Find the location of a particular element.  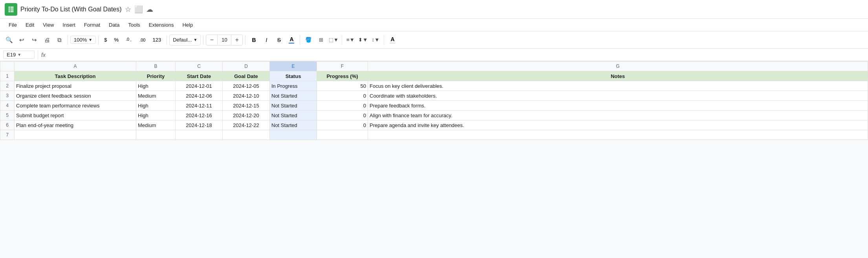

cell-a5: Submit budget report is located at coordinates (75, 115).